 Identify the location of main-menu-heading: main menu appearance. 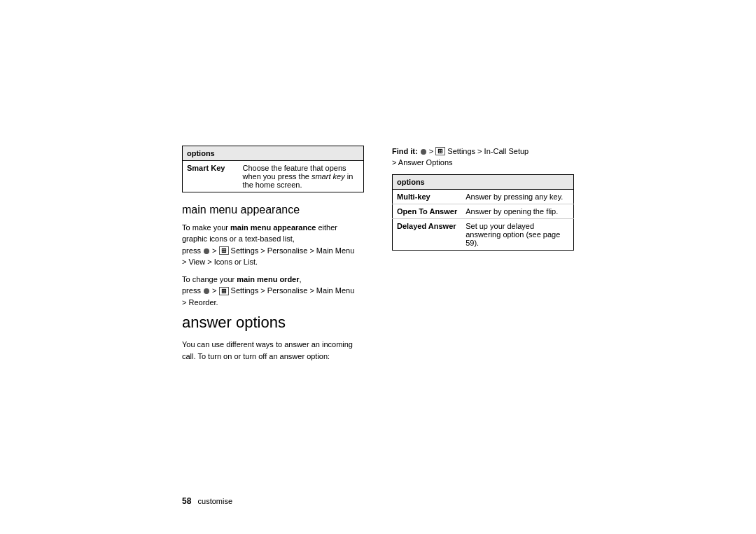
(273, 210).